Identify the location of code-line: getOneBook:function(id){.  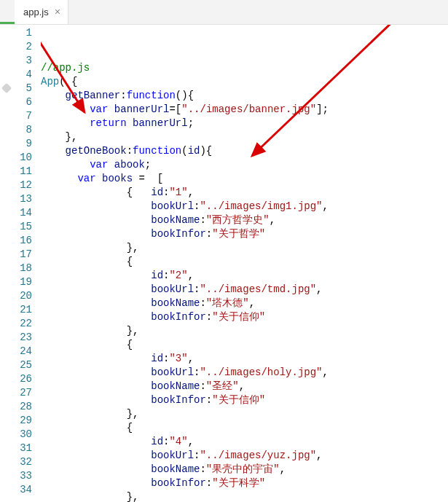
(245, 152).